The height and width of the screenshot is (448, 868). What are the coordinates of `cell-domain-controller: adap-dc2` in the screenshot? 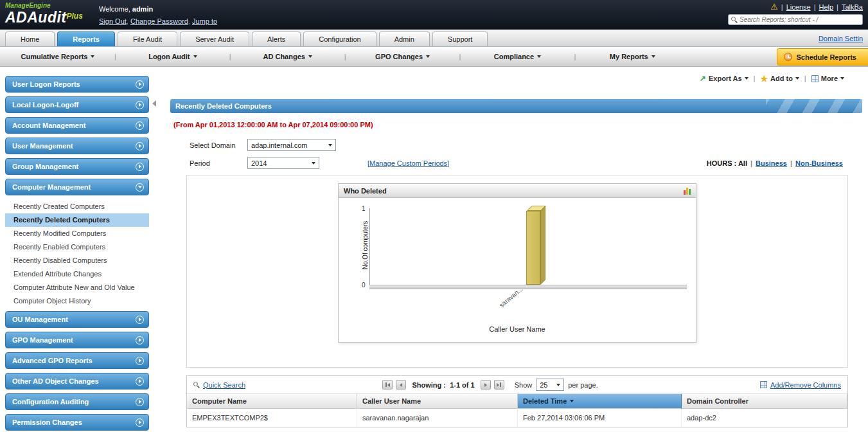 It's located at (765, 418).